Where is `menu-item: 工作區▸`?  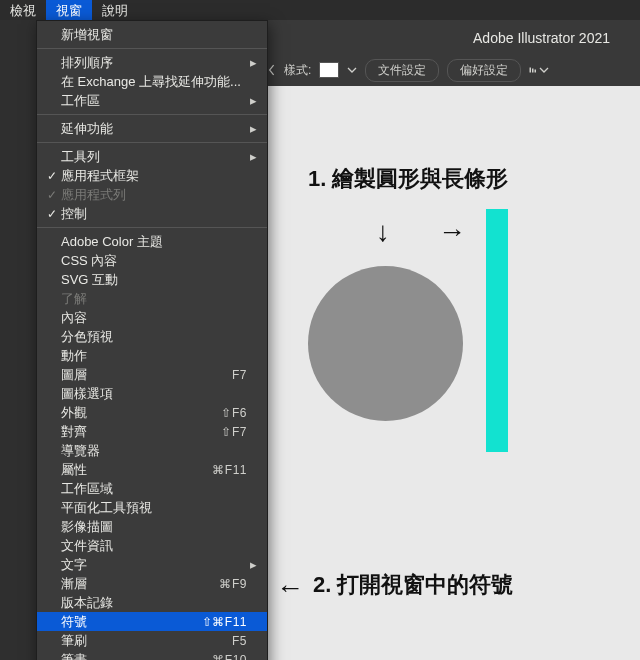
menu-item: 工作區▸ is located at coordinates (152, 100).